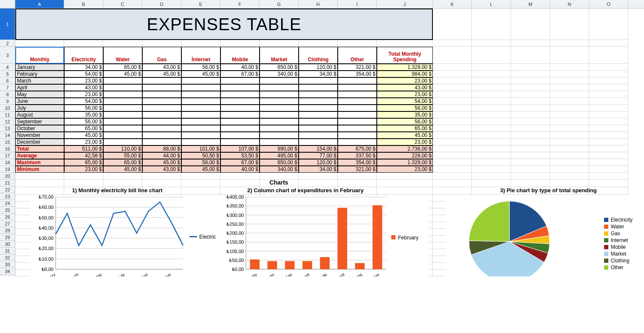 This screenshot has width=644, height=333. Describe the element at coordinates (8, 115) in the screenshot. I see `row-header-11: 11` at that location.